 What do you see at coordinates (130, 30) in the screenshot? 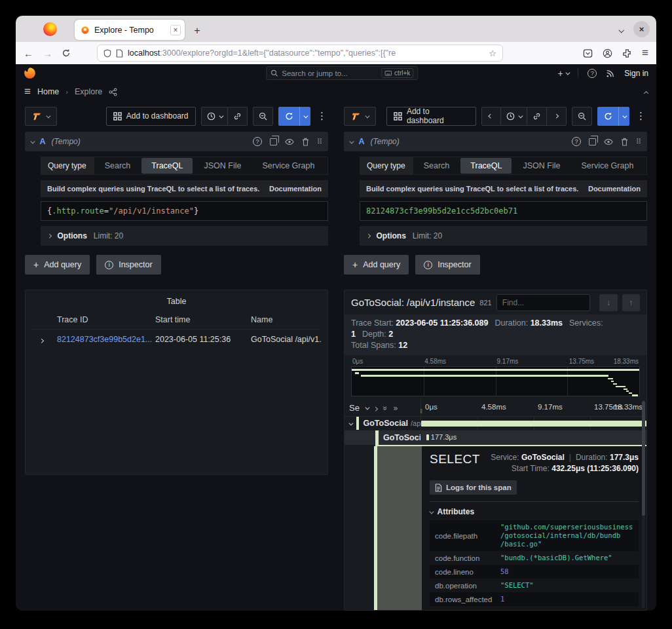
I see `browser-tab: Explore - Tempo ×` at bounding box center [130, 30].